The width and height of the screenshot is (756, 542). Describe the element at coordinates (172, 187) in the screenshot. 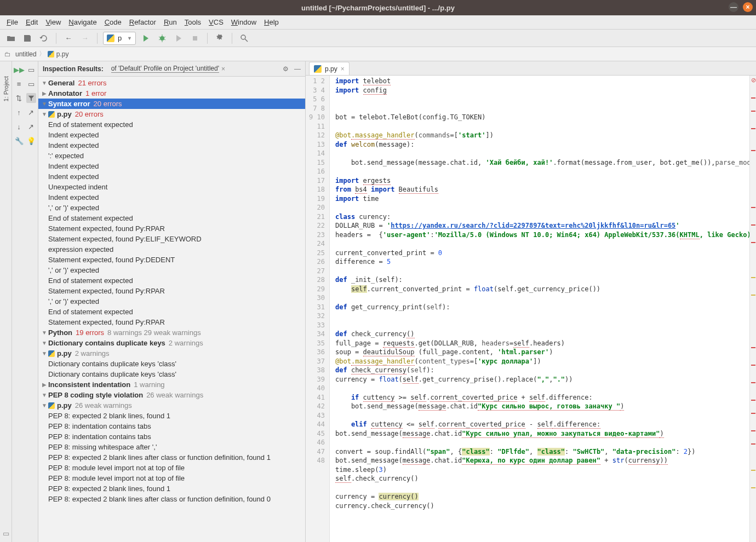

I see `tree-row: Unexpected indent` at that location.